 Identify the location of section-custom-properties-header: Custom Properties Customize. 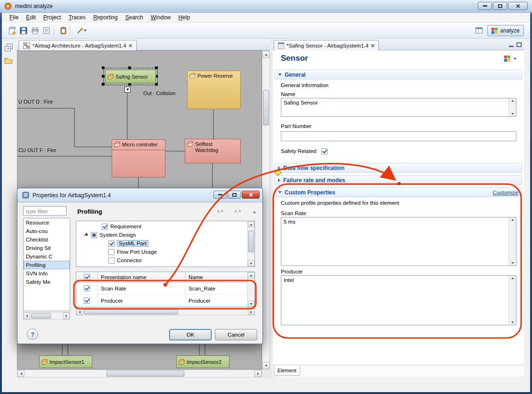
(398, 192).